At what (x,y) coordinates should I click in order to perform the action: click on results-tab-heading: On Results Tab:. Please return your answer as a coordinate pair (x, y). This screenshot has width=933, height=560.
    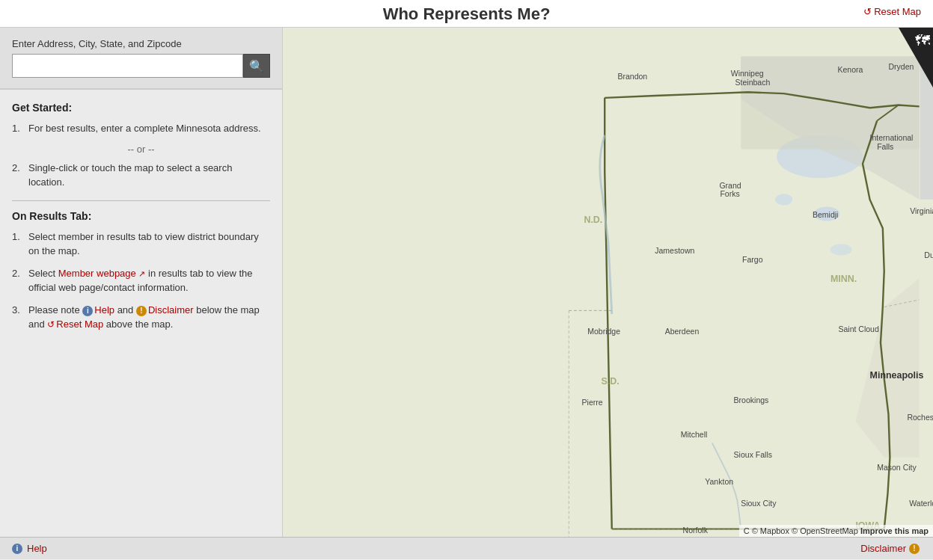
    Looking at the image, I should click on (141, 216).